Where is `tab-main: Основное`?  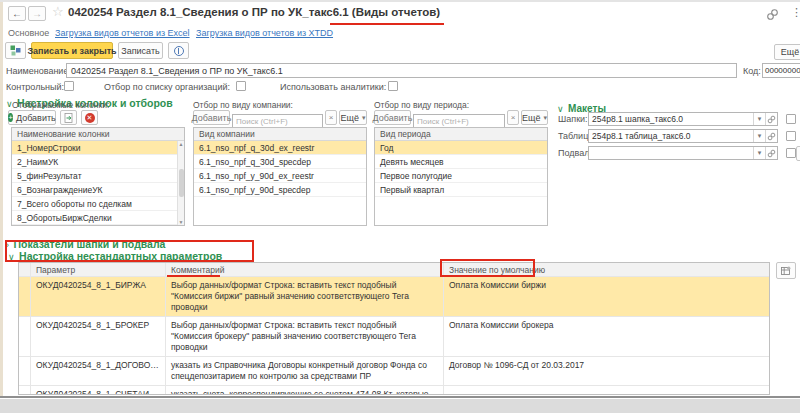 tab-main: Основное is located at coordinates (28, 33).